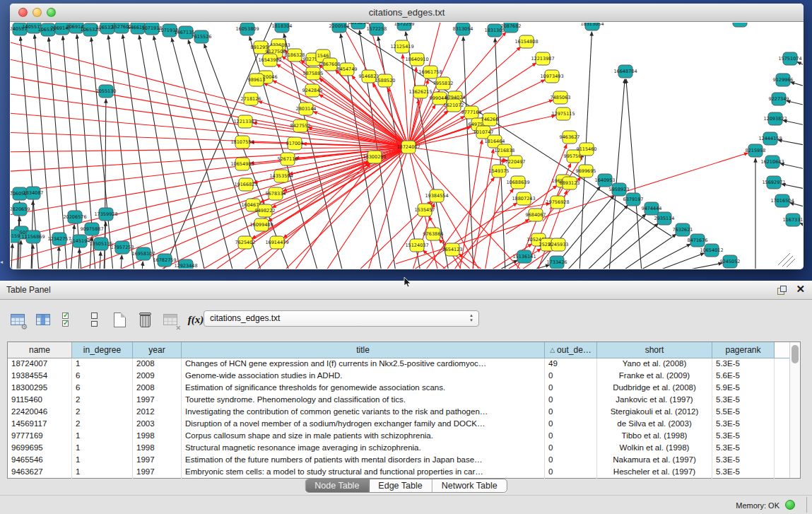  I want to click on tab-node-table: Node Table, so click(337, 486).